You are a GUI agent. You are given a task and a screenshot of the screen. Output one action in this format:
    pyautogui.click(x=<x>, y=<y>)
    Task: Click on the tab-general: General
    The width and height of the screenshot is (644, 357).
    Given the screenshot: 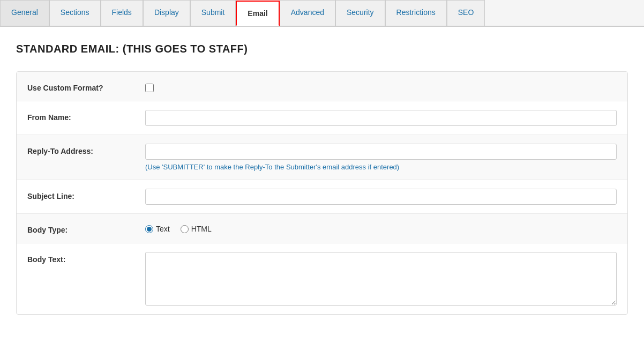 What is the action you would take?
    pyautogui.click(x=25, y=13)
    